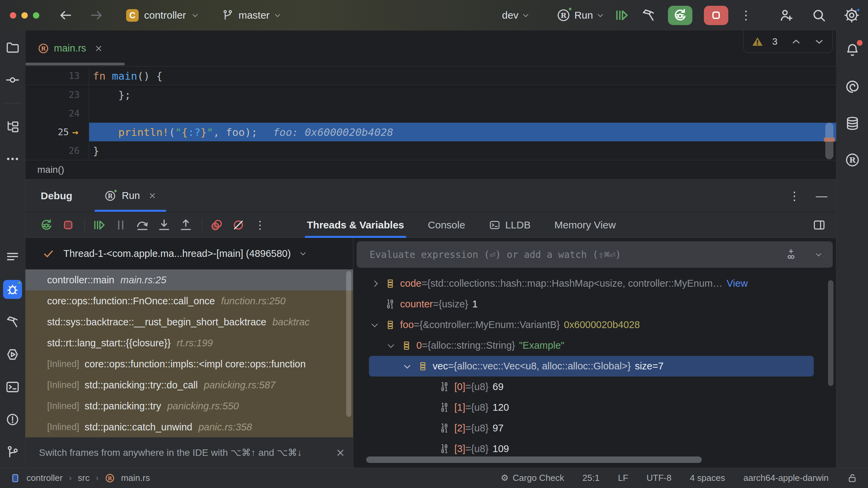 The height and width of the screenshot is (488, 868). Describe the element at coordinates (737, 283) in the screenshot. I see `view-link: View` at that location.